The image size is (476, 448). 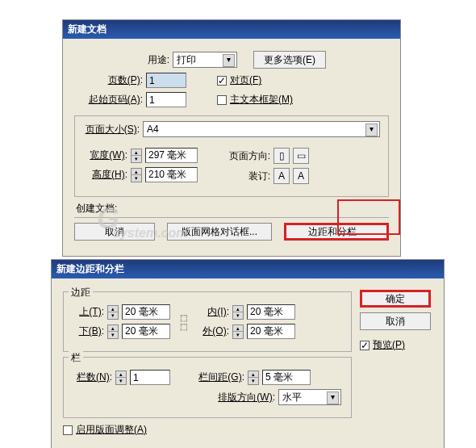 I want to click on pages-input: 1, so click(x=166, y=81).